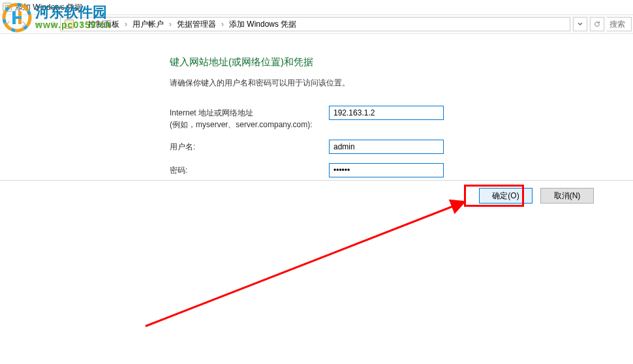 The image size is (633, 364). What do you see at coordinates (619, 24) in the screenshot?
I see `search-box: 搜索` at bounding box center [619, 24].